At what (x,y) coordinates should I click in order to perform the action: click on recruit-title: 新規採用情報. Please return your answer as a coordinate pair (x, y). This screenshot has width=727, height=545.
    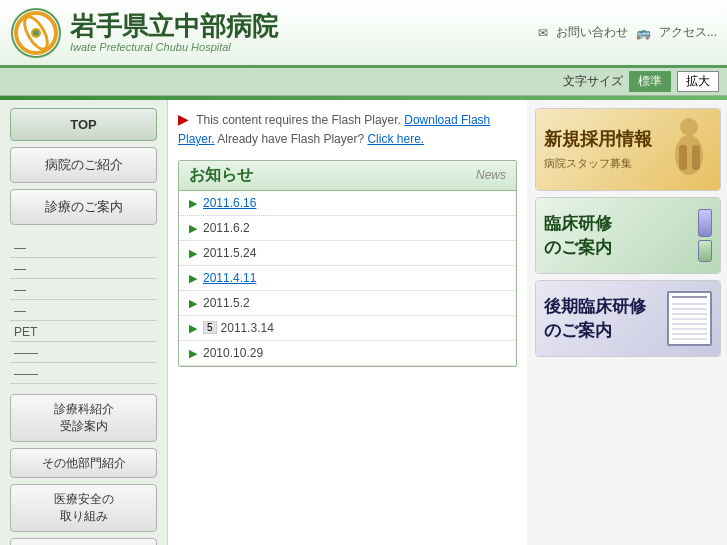
    Looking at the image, I should click on (598, 140).